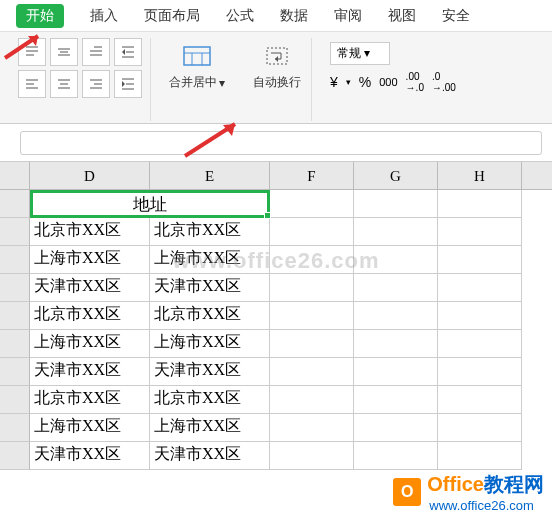  I want to click on table-row: 上海市XX区上海市XX区, so click(276, 428).